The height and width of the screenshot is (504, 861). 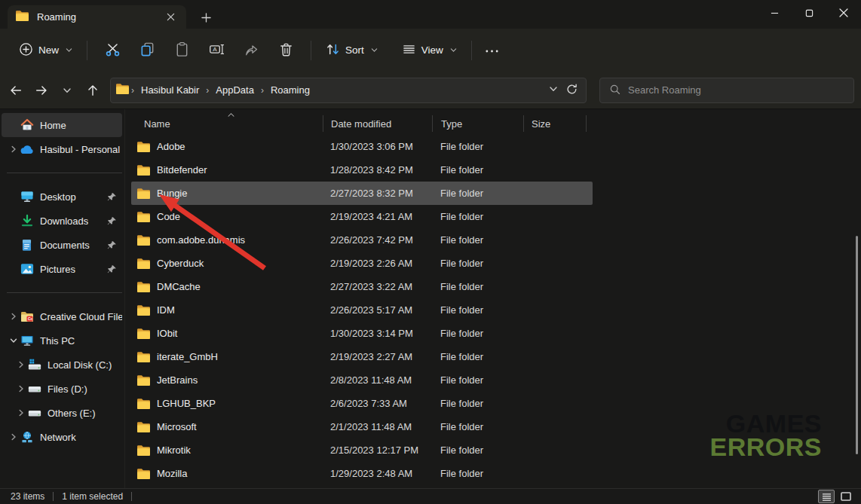 What do you see at coordinates (809, 13) in the screenshot?
I see `maximize-button` at bounding box center [809, 13].